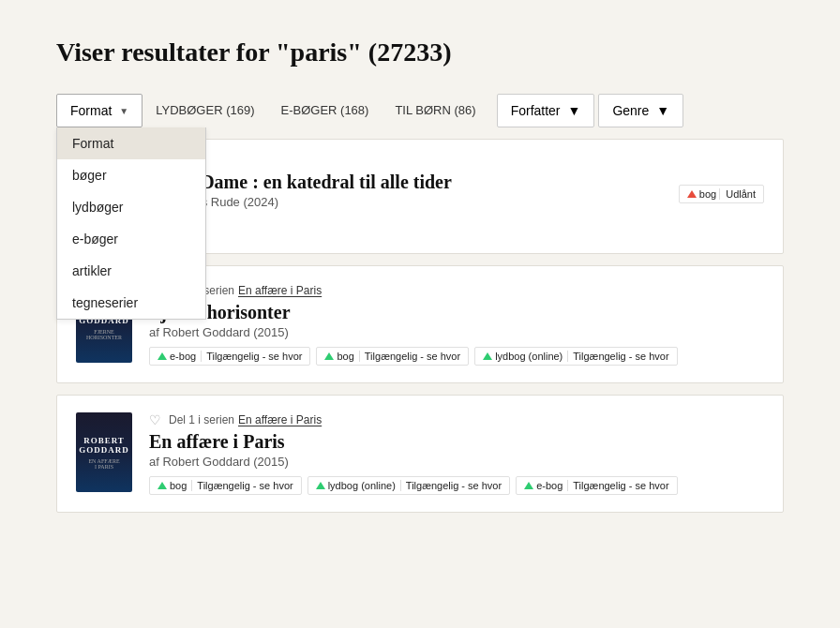 The height and width of the screenshot is (628, 840). I want to click on genre-label: Genre, so click(630, 111).